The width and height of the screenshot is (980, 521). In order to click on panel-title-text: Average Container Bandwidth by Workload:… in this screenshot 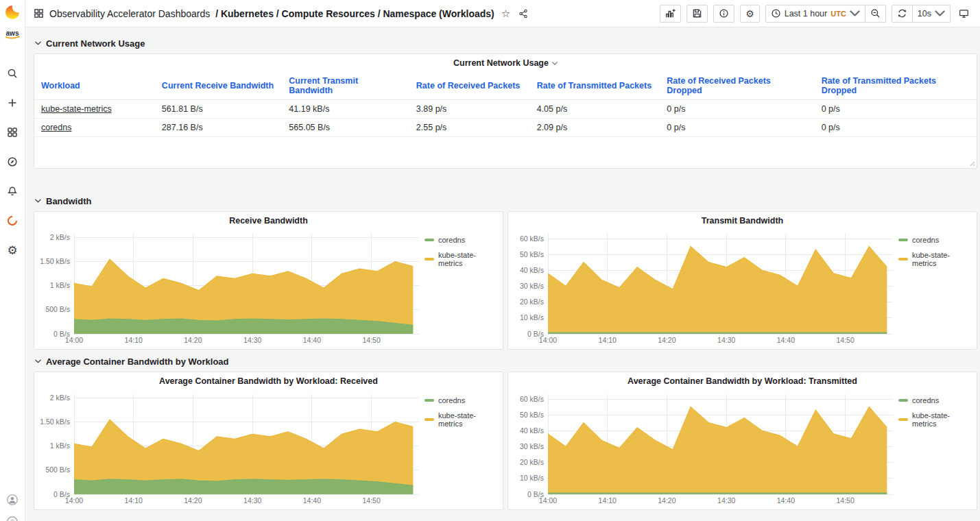, I will do `click(742, 381)`.